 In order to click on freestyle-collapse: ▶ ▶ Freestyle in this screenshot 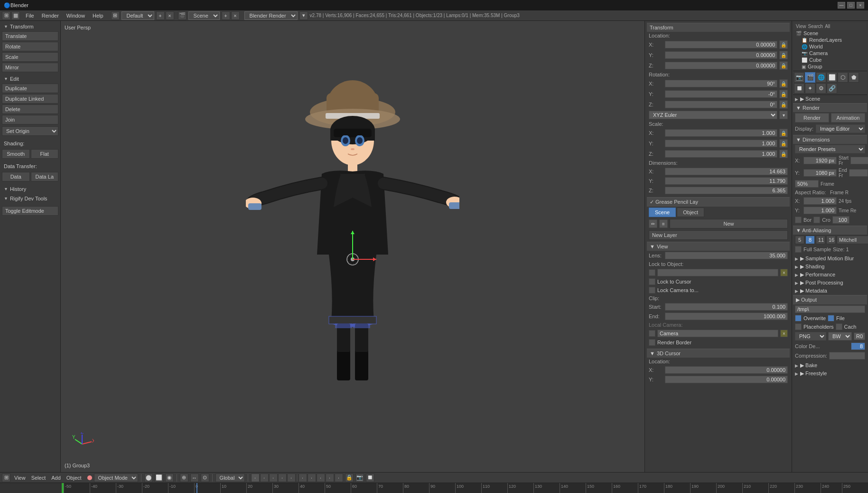, I will do `click(830, 373)`.